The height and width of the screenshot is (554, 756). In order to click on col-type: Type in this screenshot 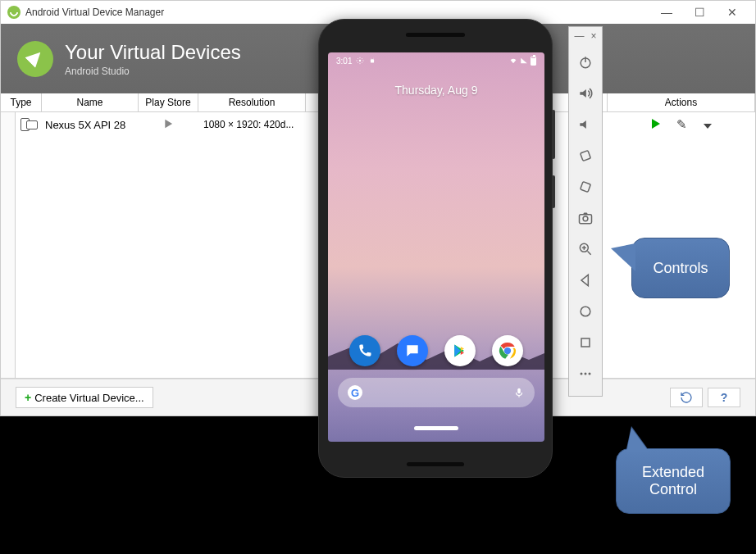, I will do `click(21, 102)`.